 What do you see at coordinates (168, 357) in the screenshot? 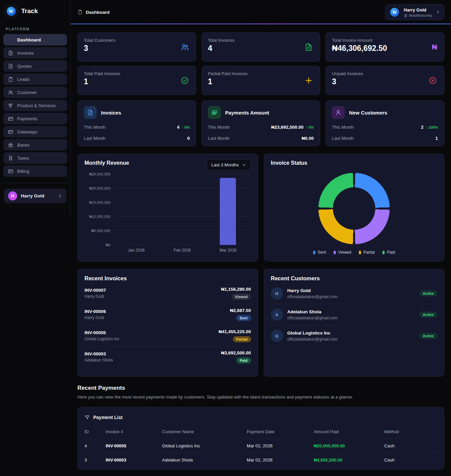
I see `invoice-list-item: INV-00003Adelakun Shola₦3,692,500.00Paid` at bounding box center [168, 357].